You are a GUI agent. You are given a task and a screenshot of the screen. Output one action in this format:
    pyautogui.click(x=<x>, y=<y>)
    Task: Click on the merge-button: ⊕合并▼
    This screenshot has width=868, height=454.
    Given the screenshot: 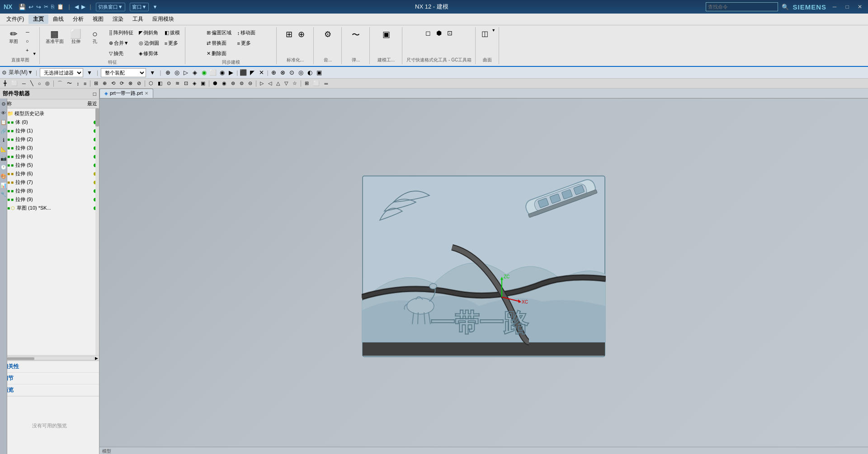 What is the action you would take?
    pyautogui.click(x=121, y=43)
    